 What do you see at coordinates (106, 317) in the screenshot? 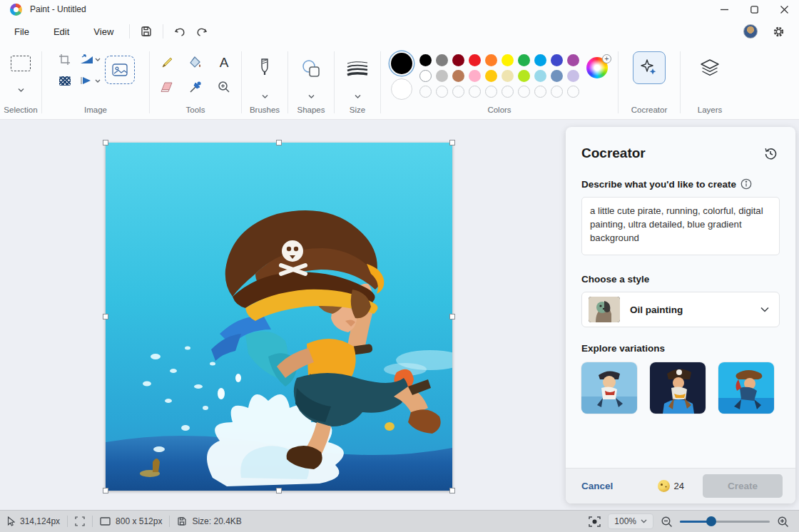
I see `resize-handle-middle-left` at bounding box center [106, 317].